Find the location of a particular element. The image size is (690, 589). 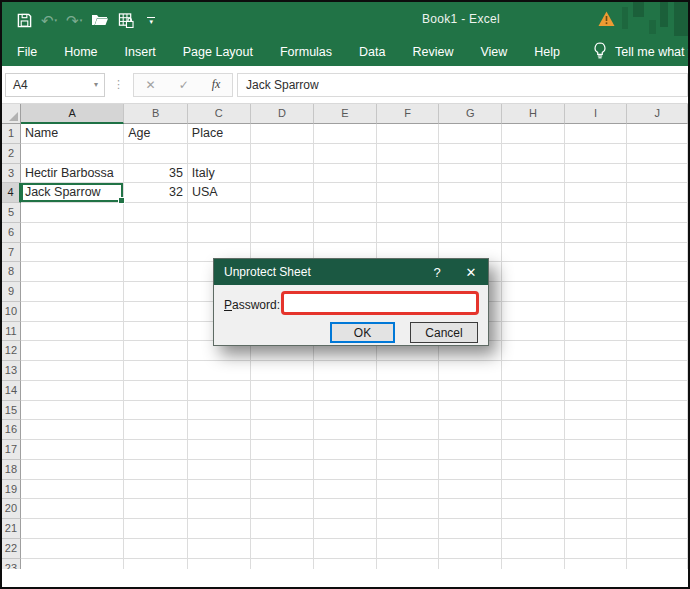

cell-h7 is located at coordinates (534, 253).